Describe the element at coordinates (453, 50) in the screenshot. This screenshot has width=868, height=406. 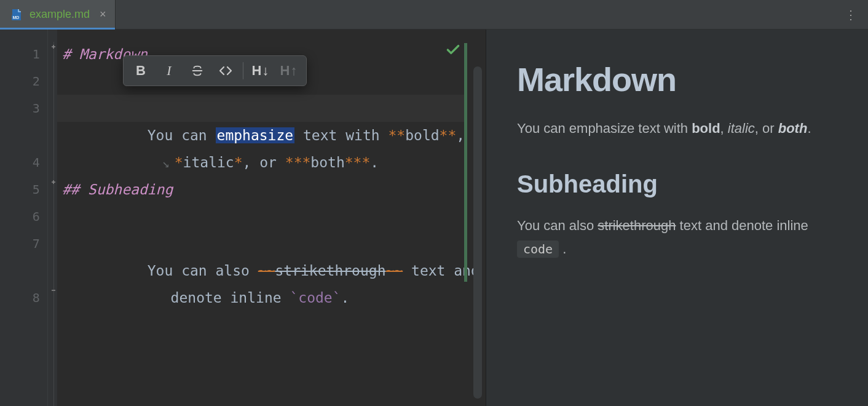
I see `inspection-ok-icon` at that location.